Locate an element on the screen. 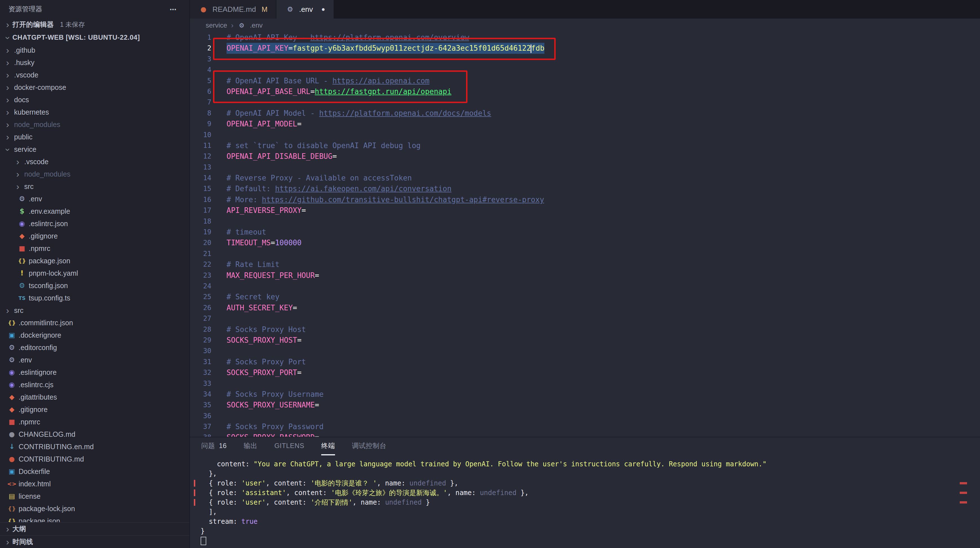 Image resolution: width=980 pixels, height=548 pixels. tree-file-.gitattributes: ◆.gitattributes is located at coordinates (95, 397).